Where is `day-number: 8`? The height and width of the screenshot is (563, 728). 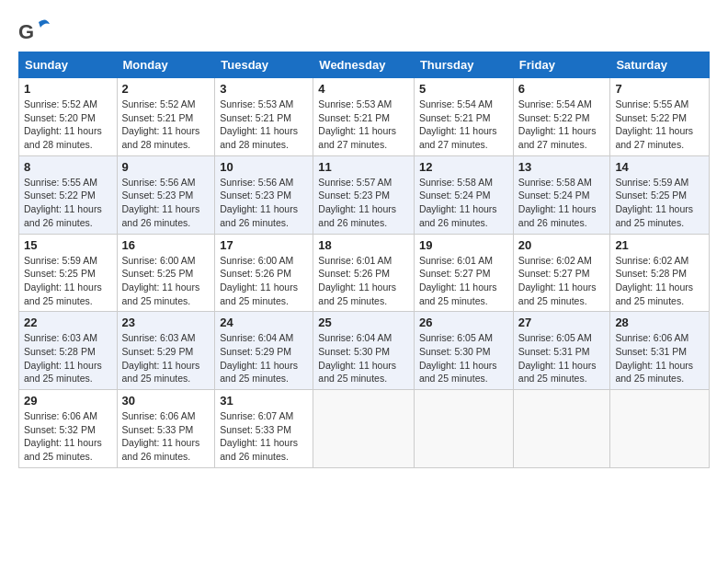 day-number: 8 is located at coordinates (68, 167).